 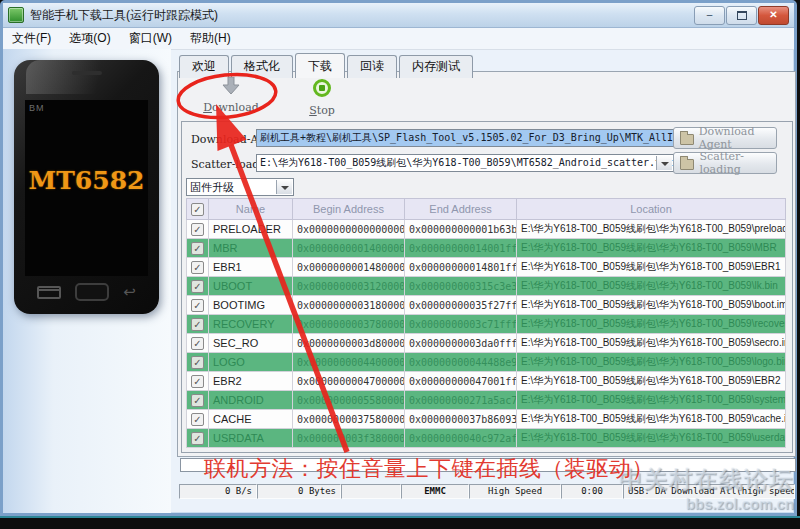 What do you see at coordinates (251, 286) in the screenshot?
I see `partition-name: UBOOT` at bounding box center [251, 286].